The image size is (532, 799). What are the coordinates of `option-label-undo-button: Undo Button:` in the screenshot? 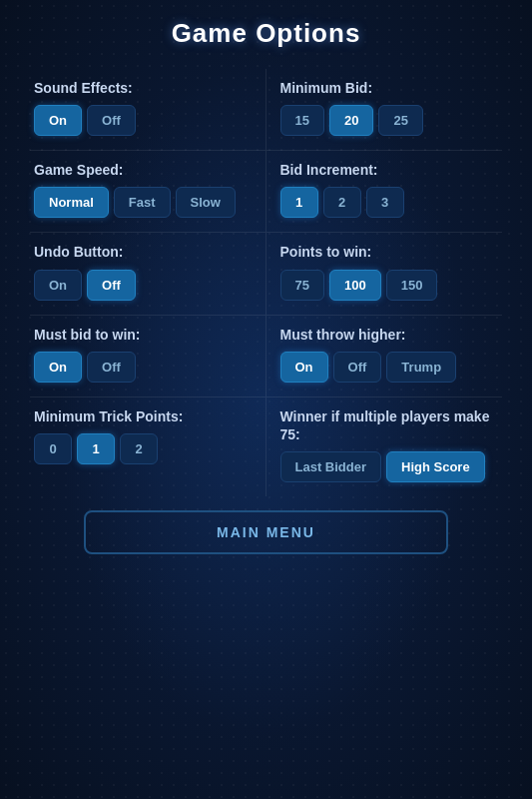 It's located at (146, 252).